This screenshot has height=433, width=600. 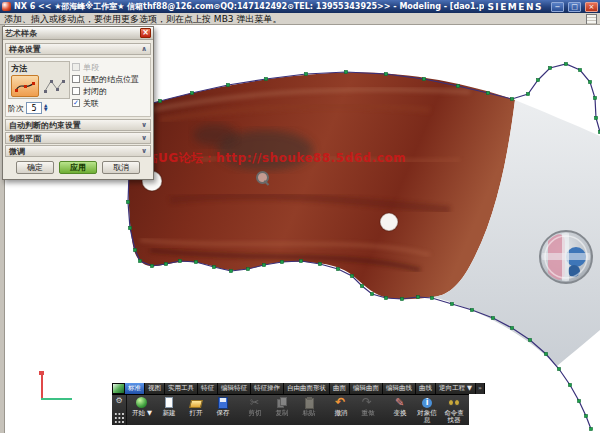 What do you see at coordinates (155, 388) in the screenshot?
I see `toolbar-tab-视图: 视图` at bounding box center [155, 388].